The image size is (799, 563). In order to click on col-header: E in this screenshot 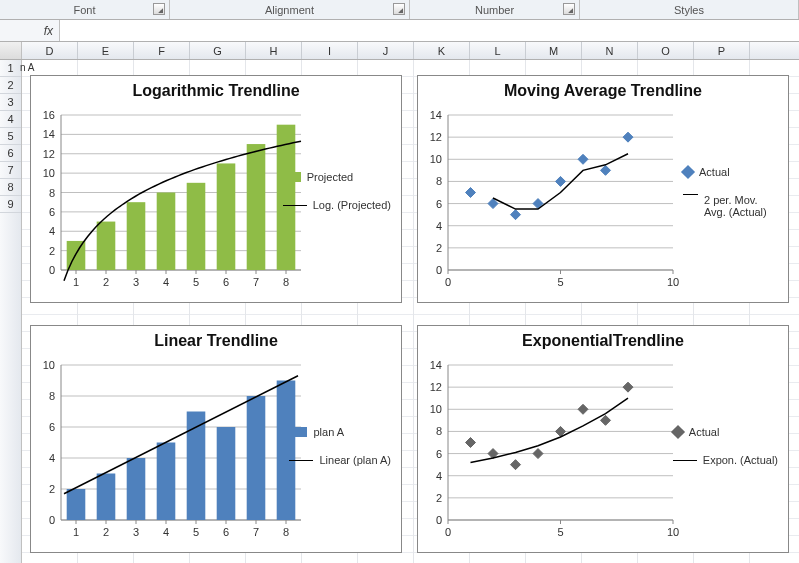, I will do `click(106, 50)`.